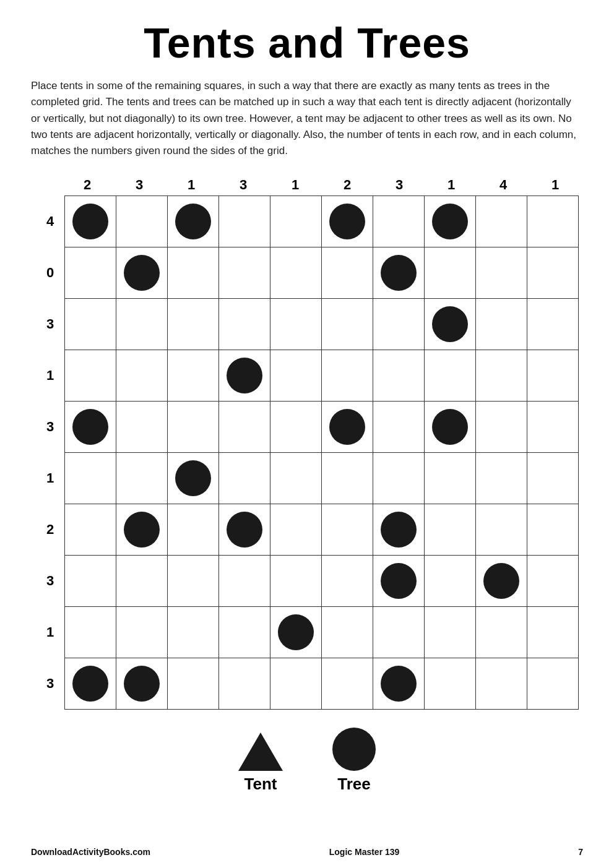 The image size is (614, 868). What do you see at coordinates (354, 784) in the screenshot?
I see `tree-legend-label: Tree` at bounding box center [354, 784].